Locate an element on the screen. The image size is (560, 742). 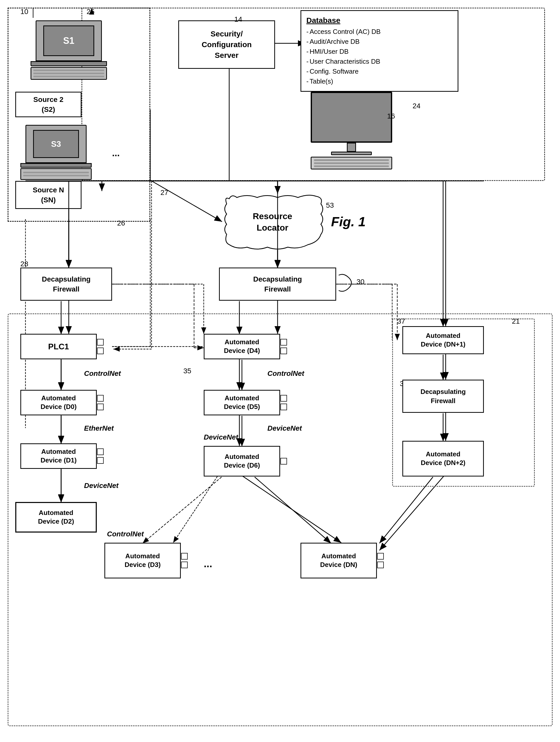
ref-35: 35 is located at coordinates (187, 371).